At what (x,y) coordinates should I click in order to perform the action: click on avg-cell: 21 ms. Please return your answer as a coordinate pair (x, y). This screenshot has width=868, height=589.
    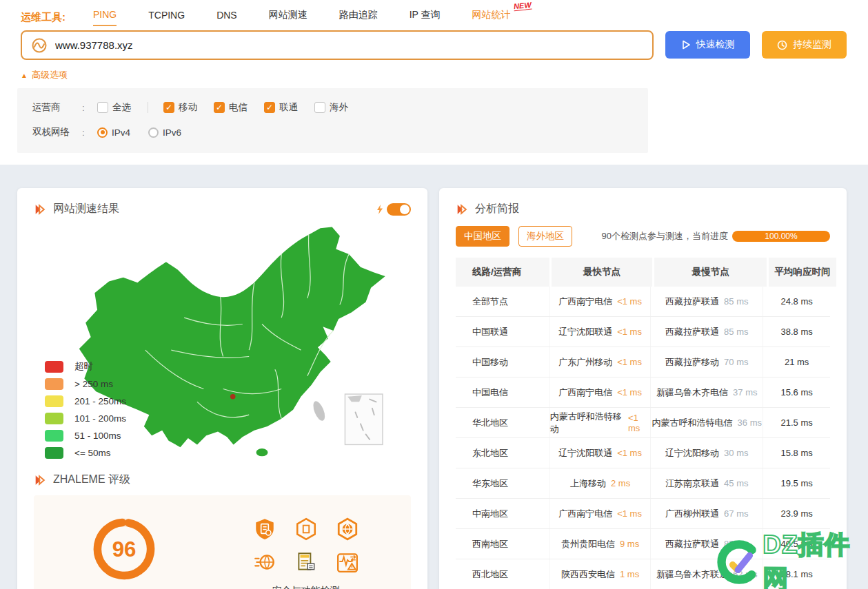
    Looking at the image, I should click on (796, 362).